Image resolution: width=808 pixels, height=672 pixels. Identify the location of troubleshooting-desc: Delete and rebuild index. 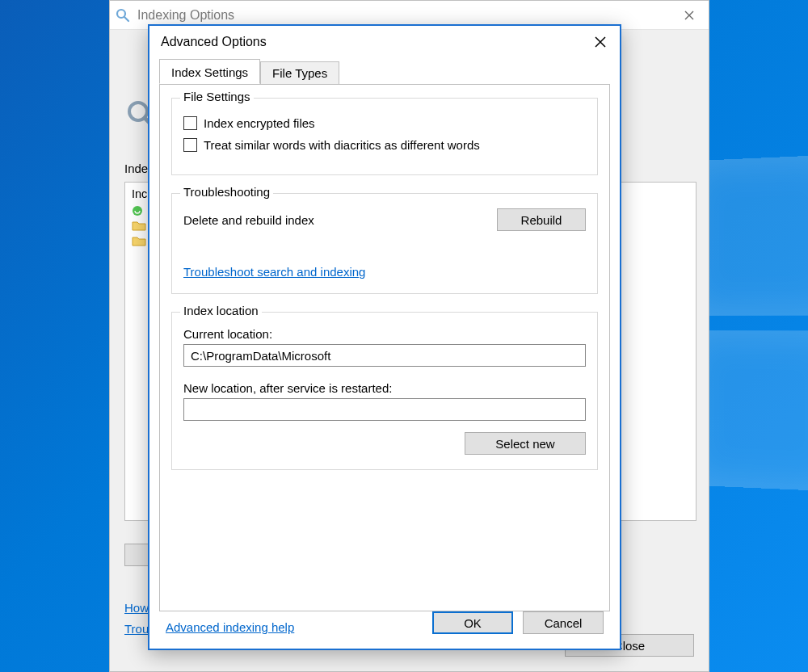
(249, 220).